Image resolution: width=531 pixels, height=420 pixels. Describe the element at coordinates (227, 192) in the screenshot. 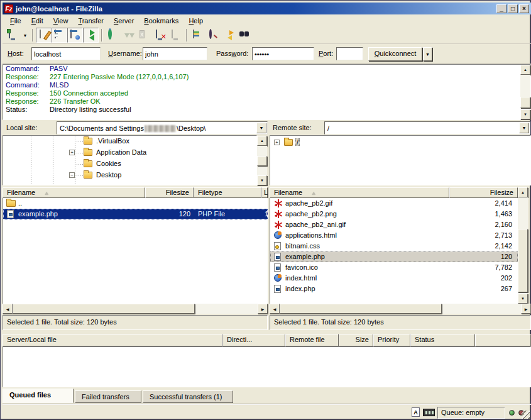

I see `local-column-filetype: Filetype` at that location.